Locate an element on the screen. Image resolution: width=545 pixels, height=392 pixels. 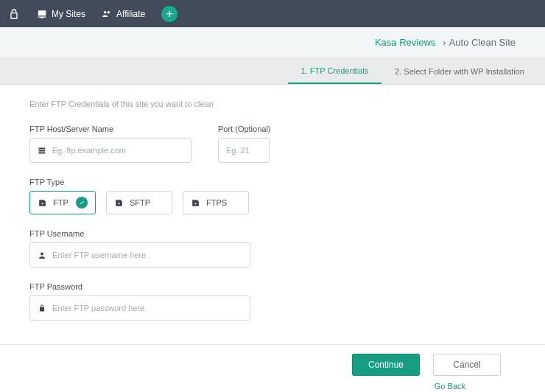
check-icon is located at coordinates (82, 203).